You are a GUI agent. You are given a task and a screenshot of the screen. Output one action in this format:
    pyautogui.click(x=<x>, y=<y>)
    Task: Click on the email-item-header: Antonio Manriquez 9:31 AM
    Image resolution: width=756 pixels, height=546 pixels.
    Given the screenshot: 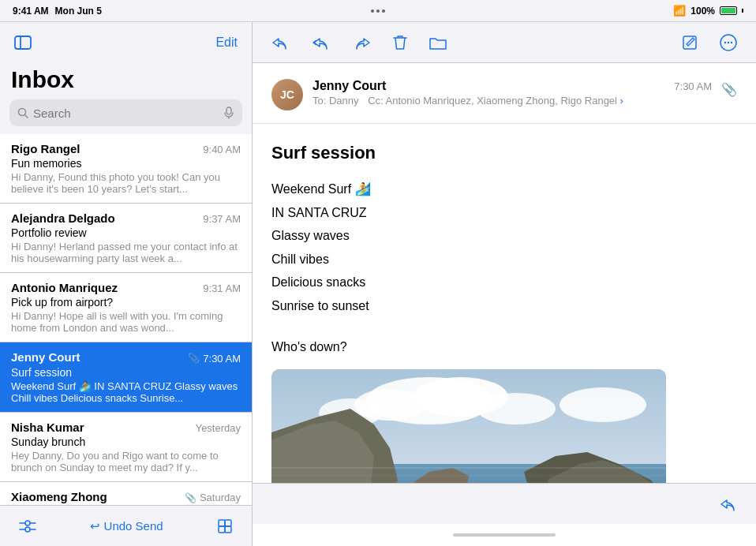 What is the action you would take?
    pyautogui.click(x=126, y=287)
    